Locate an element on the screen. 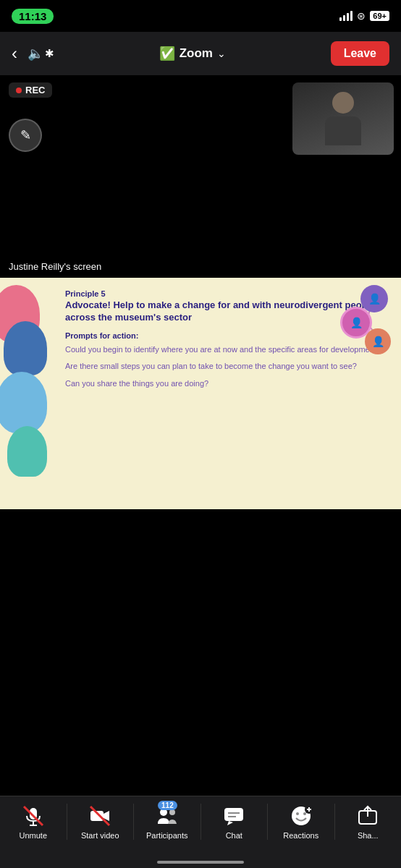 This screenshot has width=401, height=868. reactions-icon-svg is located at coordinates (301, 816).